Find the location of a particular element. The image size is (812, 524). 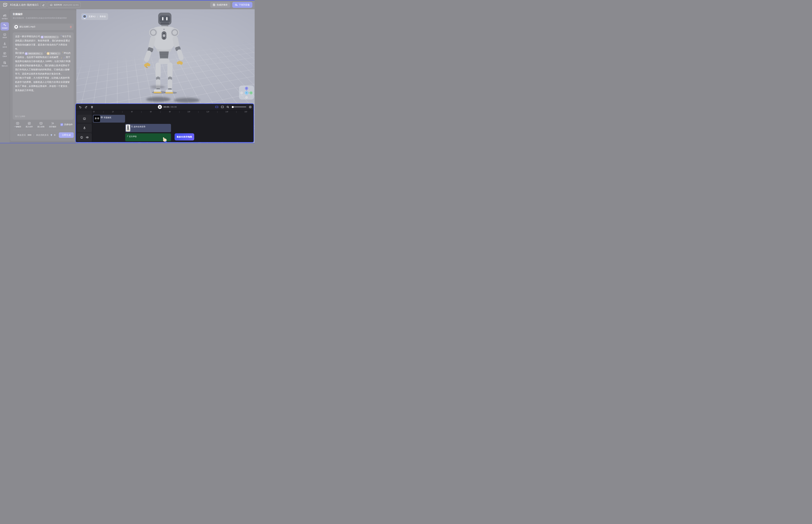

editor-text-segment: 这是一家全球领先的公司 is located at coordinates (28, 36).